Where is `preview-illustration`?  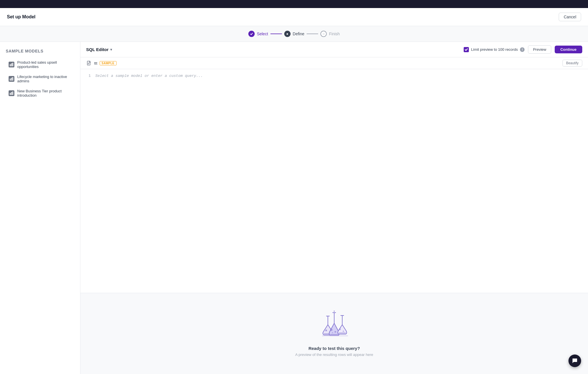
preview-illustration is located at coordinates (334, 325).